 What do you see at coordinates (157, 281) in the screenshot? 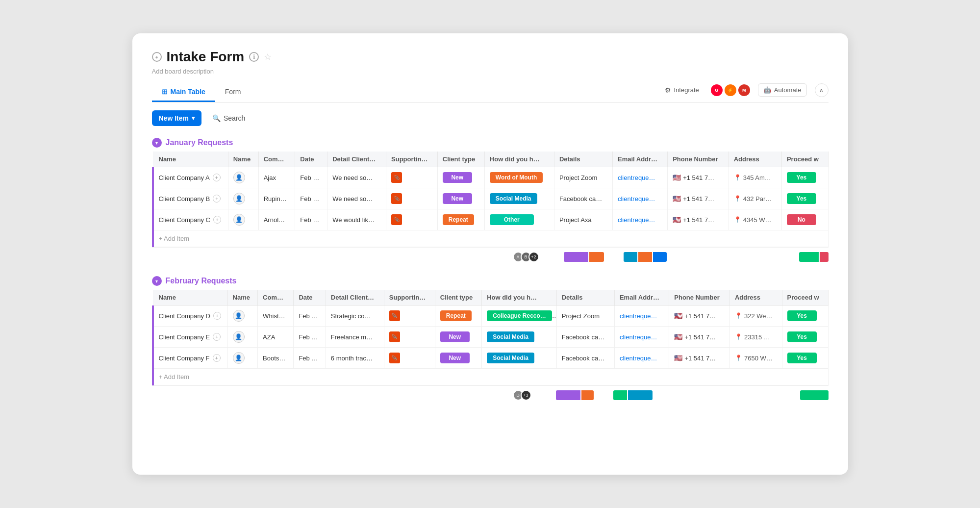
I see `section-collapse-feb-icon: ▾` at bounding box center [157, 281].